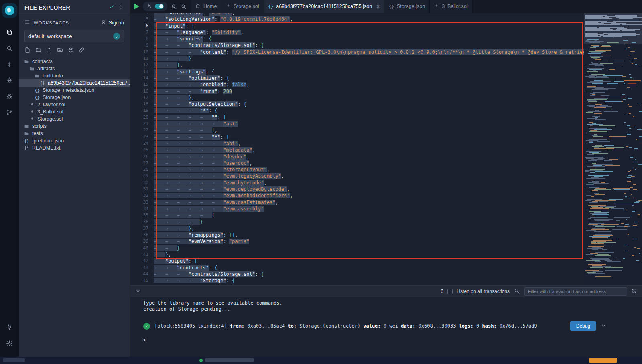 This screenshot has height=364, width=642. What do you see at coordinates (386, 183) in the screenshot?
I see `code-line-30: 30→ → → → → → "evm.bytecode",` at bounding box center [386, 183].